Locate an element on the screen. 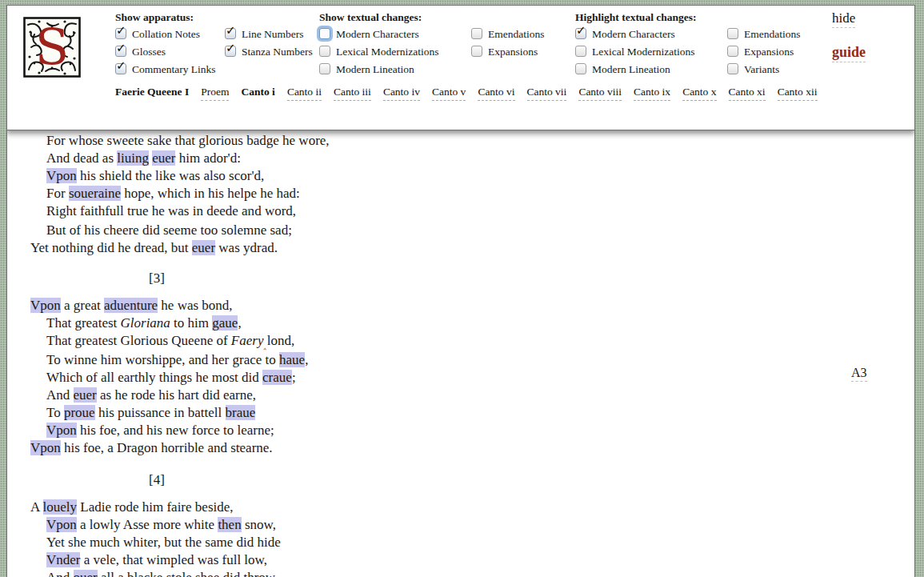 This screenshot has height=577, width=924. verse-line: That greatest Gloriana to him gaue, is located at coordinates (480, 323).